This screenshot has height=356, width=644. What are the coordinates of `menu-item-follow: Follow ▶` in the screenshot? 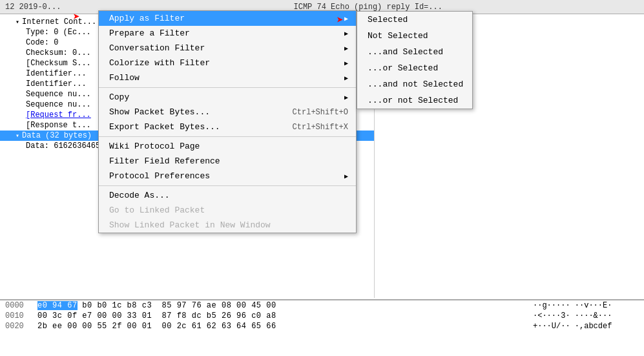 It's located at (227, 78).